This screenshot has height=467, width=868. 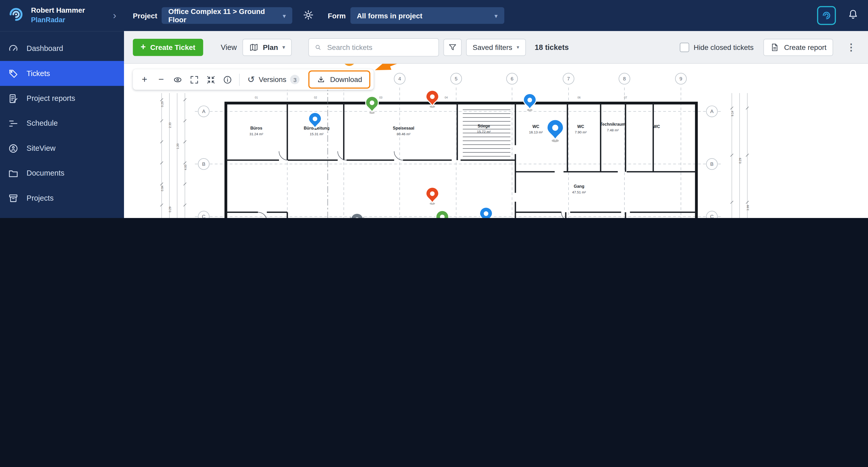 What do you see at coordinates (851, 47) in the screenshot?
I see `more-options-button: ⋮` at bounding box center [851, 47].